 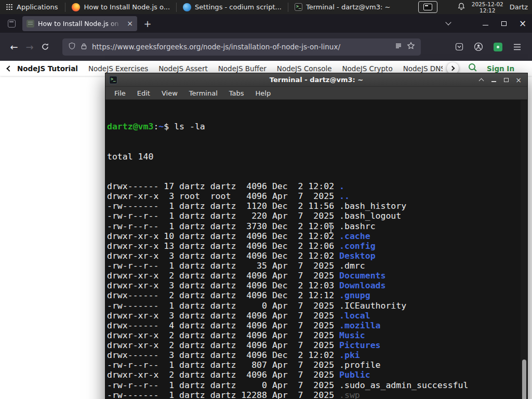 I want to click on tab-close-icon: ×, so click(x=130, y=23).